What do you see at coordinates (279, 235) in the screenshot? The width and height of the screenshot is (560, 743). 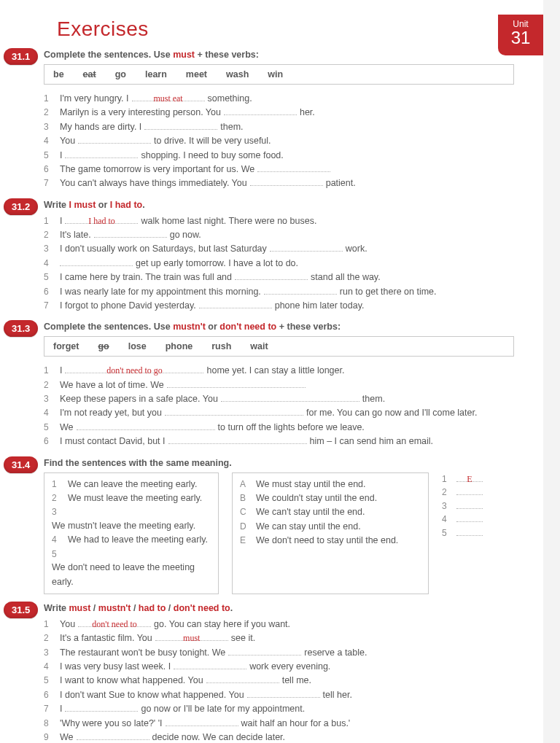 I see `list-item: 2 It's late. go now.` at bounding box center [279, 235].